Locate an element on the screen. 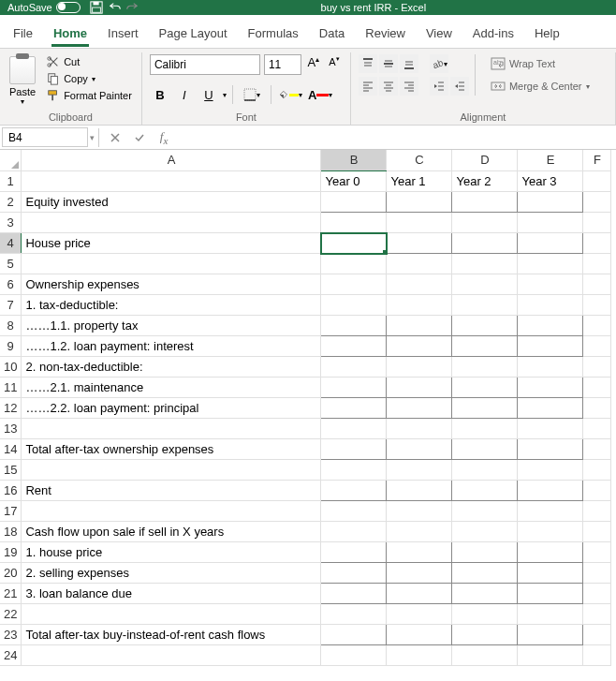 This screenshot has height=681, width=616. select-all-corner is located at coordinates (11, 161).